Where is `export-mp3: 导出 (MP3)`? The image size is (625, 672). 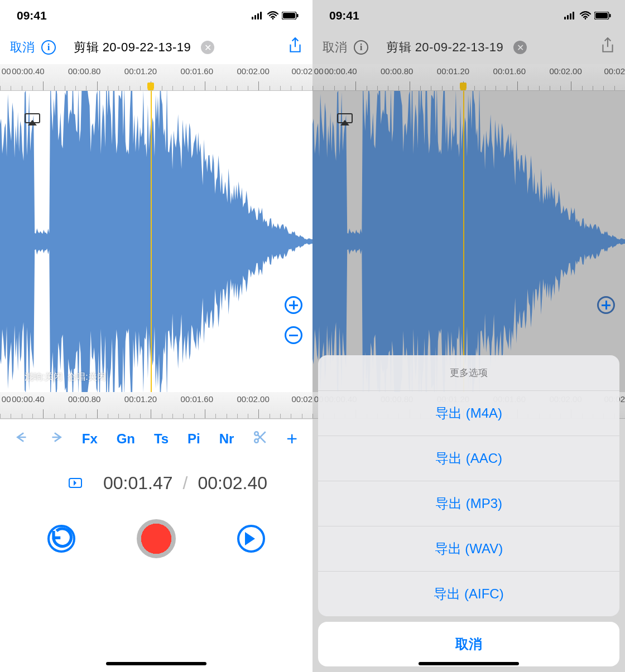 export-mp3: 导出 (MP3) is located at coordinates (469, 504).